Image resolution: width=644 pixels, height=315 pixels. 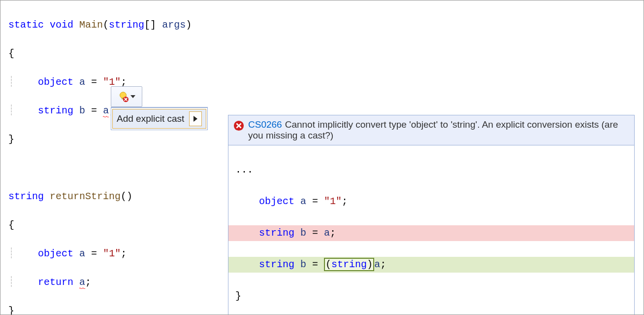 What do you see at coordinates (265, 124) in the screenshot?
I see `error-code: CS0266` at bounding box center [265, 124].